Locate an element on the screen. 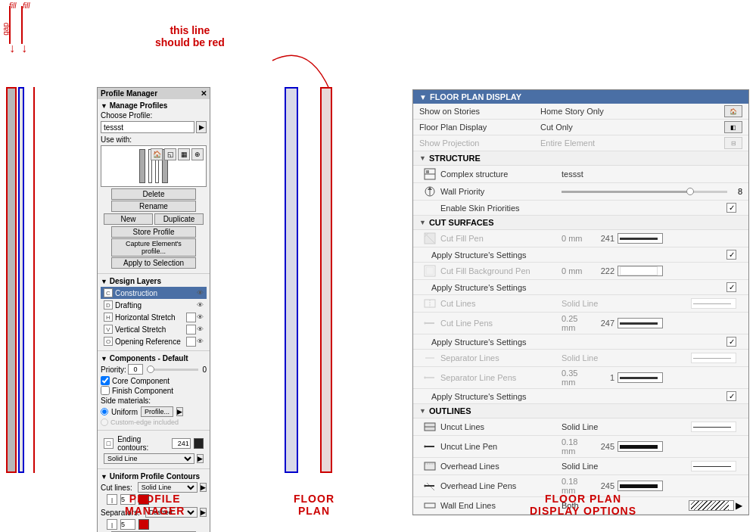  pm-eye-drafting: 👁 is located at coordinates (200, 305).